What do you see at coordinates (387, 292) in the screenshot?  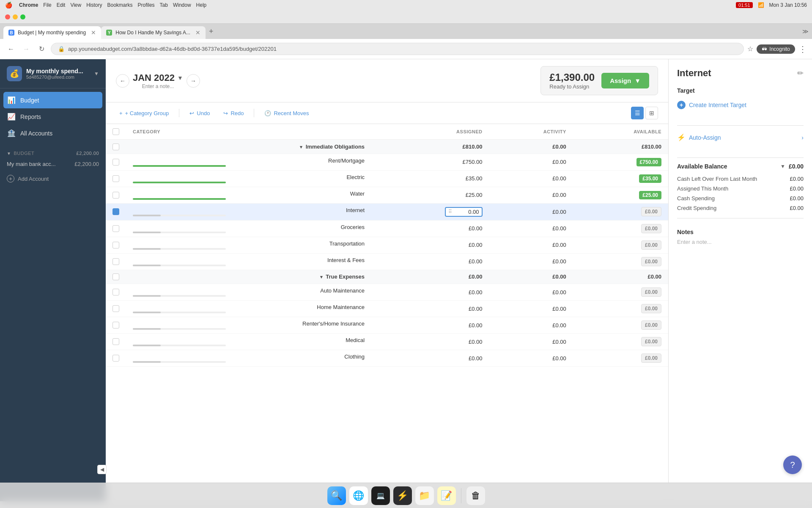 I see `table-row: Auto Maintenance £0.00 £0.00 £0.00` at bounding box center [387, 292].